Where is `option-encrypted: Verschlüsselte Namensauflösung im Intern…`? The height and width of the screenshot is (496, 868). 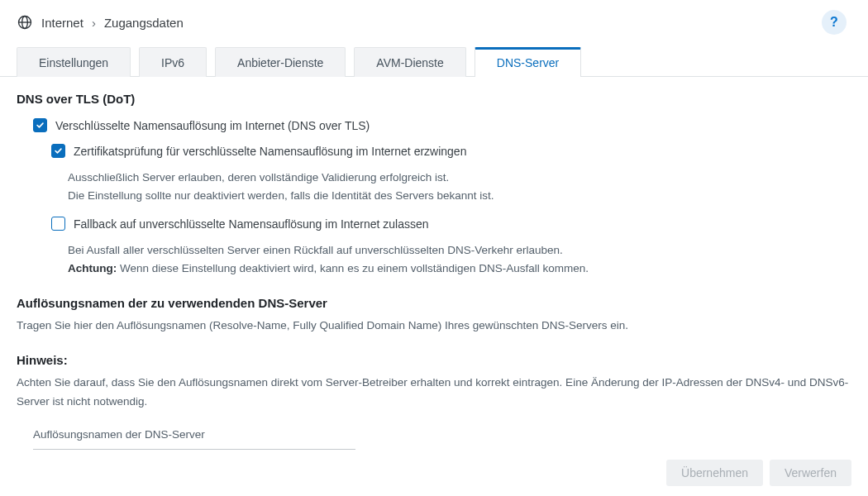
option-encrypted: Verschlüsselte Namensauflösung im Intern… is located at coordinates (434, 126).